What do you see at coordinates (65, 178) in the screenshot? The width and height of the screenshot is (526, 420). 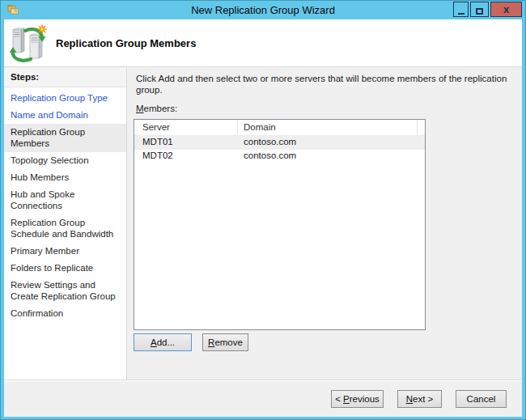 I see `sidebar-step-hub-members: Hub Members` at bounding box center [65, 178].